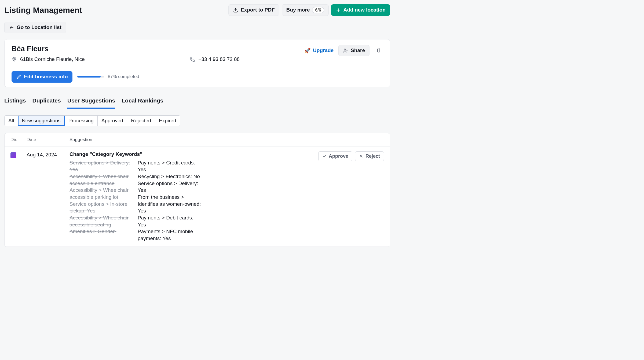  Describe the element at coordinates (53, 59) in the screenshot. I see `business-address: 61Bis Corniche Fleurie, Nice` at that location.